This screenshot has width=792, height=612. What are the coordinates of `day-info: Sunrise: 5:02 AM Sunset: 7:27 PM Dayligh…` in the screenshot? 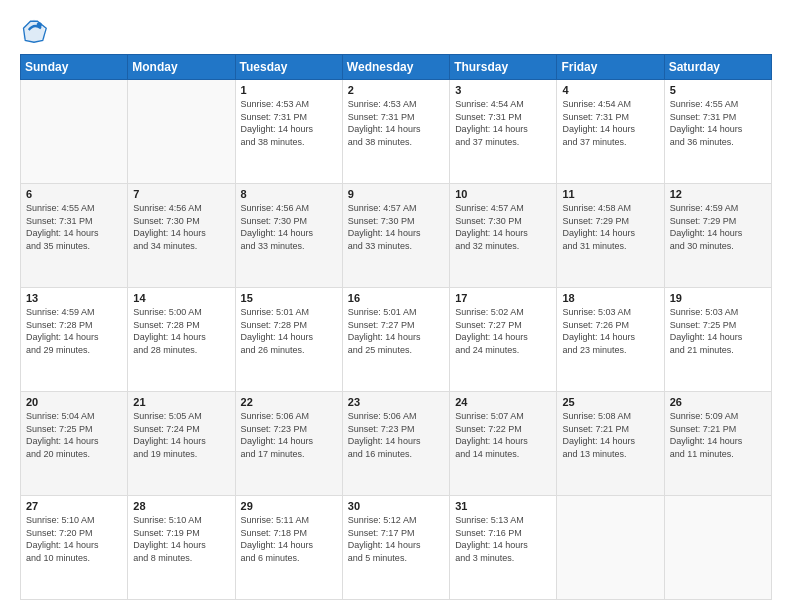 It's located at (503, 331).